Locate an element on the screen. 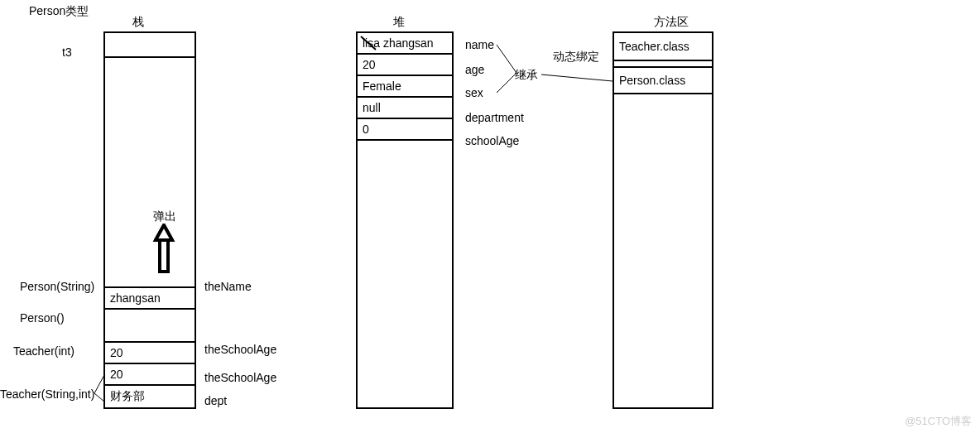 Image resolution: width=980 pixels, height=433 pixels. watermark: @51CTO博客 is located at coordinates (939, 421).